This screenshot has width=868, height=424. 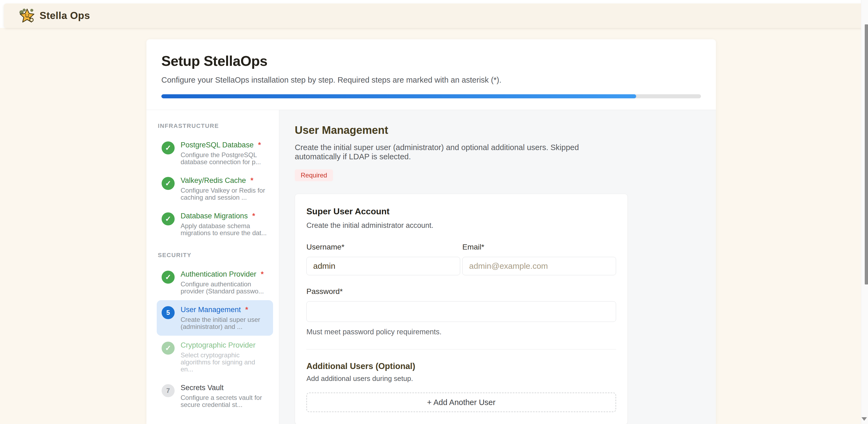 I want to click on brand-name: Stella Ops, so click(x=65, y=16).